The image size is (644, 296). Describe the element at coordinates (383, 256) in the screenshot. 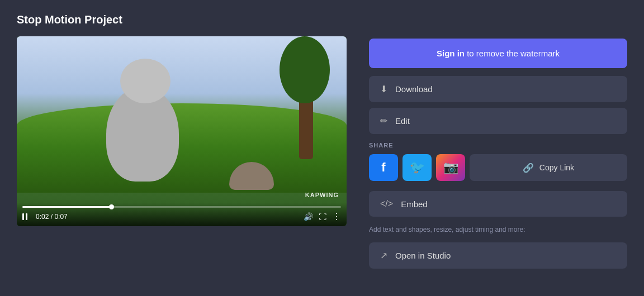

I see `external-link-icon: ↗` at that location.